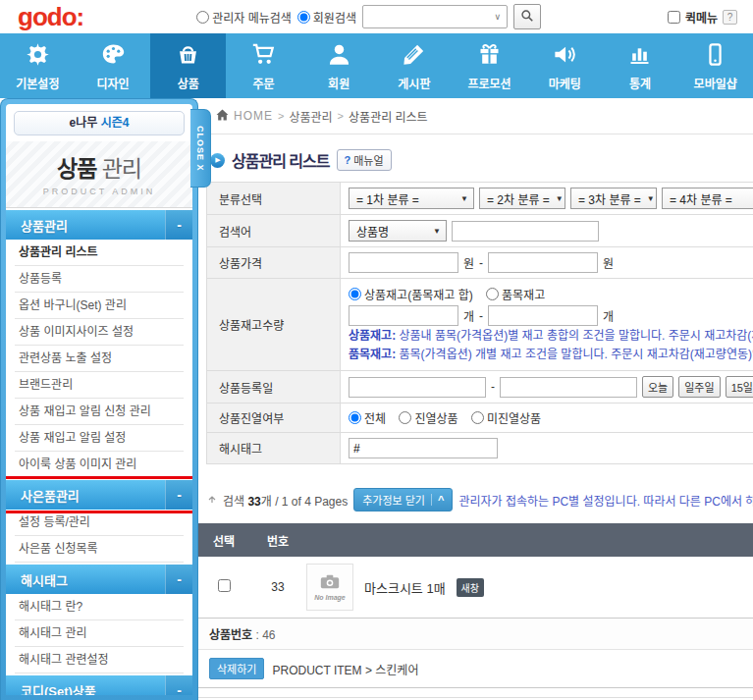 The image size is (753, 700). I want to click on delete-button: 삭제하기, so click(237, 669).